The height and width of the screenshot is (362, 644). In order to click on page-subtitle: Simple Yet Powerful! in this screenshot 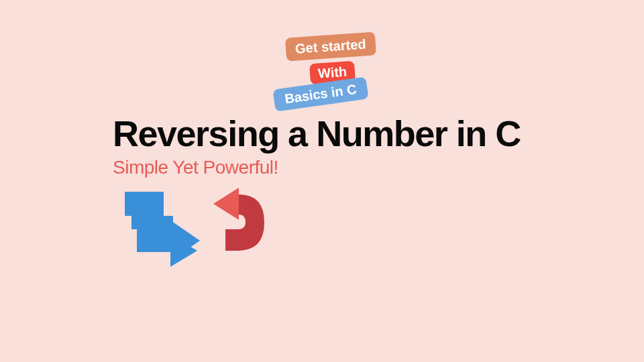, I will do `click(196, 168)`.